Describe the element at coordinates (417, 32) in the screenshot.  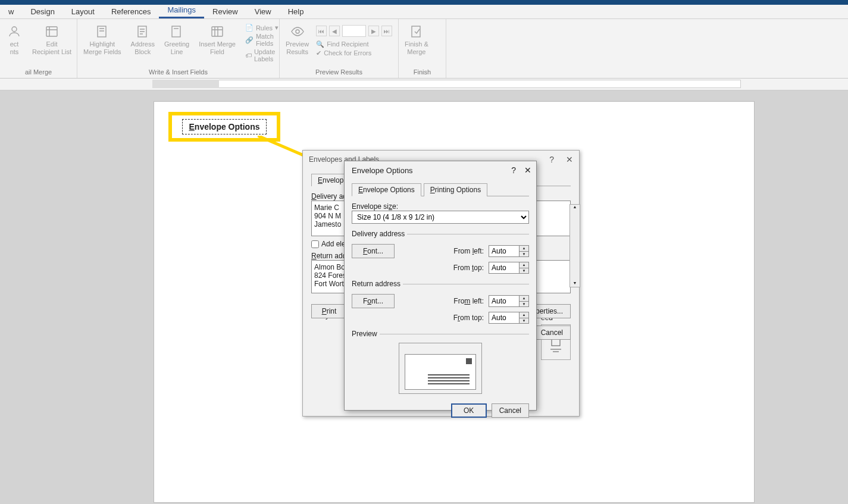
I see `finish-icon` at that location.